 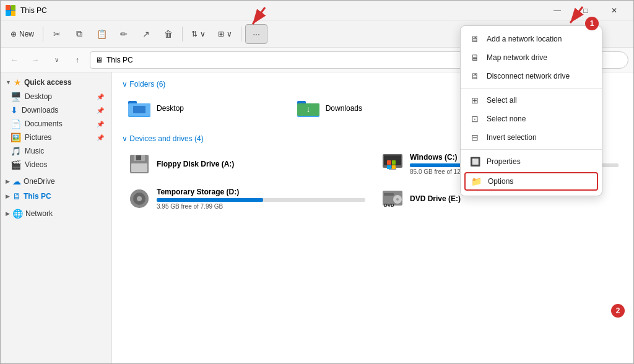 I want to click on windows-logo, so click(x=11, y=11).